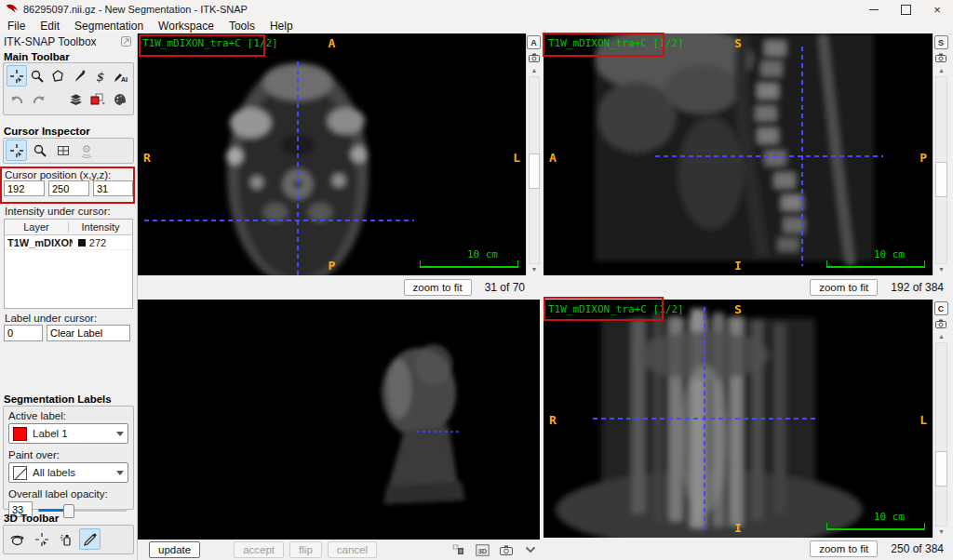 The height and width of the screenshot is (560, 953). I want to click on polygon-tool-button, so click(58, 76).